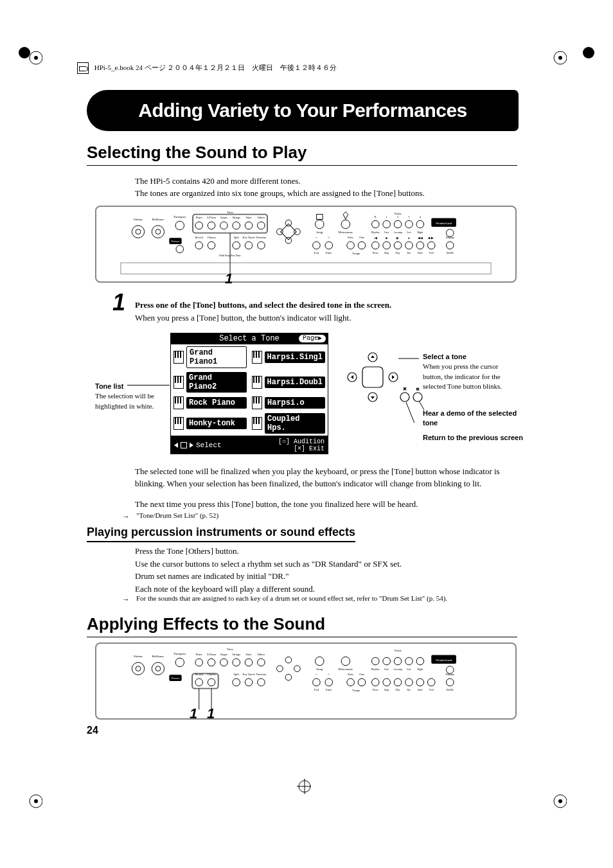 The height and width of the screenshot is (868, 613). I want to click on tone-item-coupled-hps: Coupled Hps., so click(289, 423).